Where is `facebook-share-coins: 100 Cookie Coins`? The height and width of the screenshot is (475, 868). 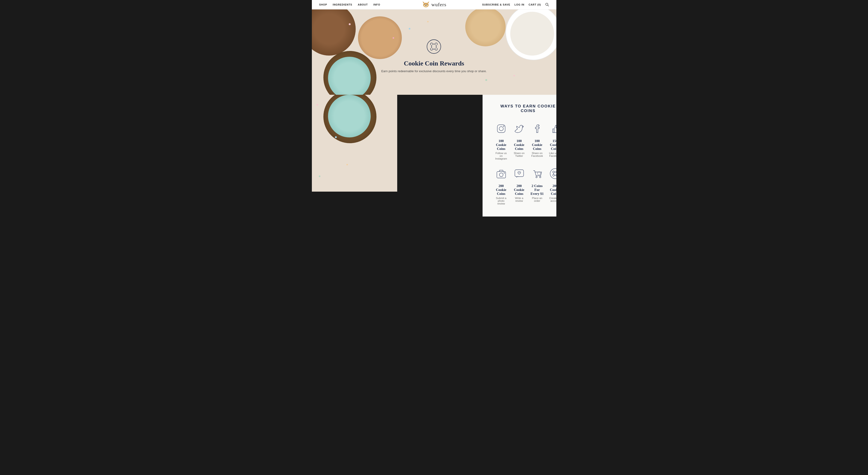
facebook-share-coins: 100 Cookie Coins is located at coordinates (537, 145).